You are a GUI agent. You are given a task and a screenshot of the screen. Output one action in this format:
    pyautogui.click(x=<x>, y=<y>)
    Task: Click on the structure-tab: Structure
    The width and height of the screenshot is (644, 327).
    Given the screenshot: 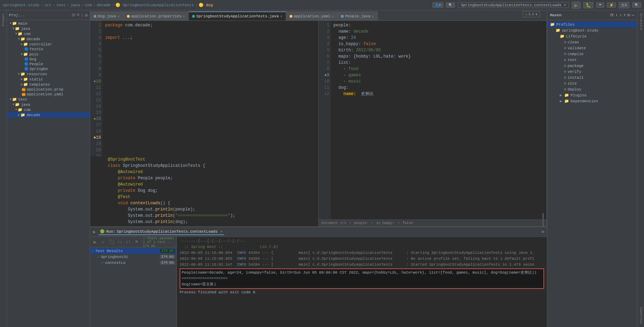 What is the action you would take?
    pyautogui.click(x=641, y=21)
    